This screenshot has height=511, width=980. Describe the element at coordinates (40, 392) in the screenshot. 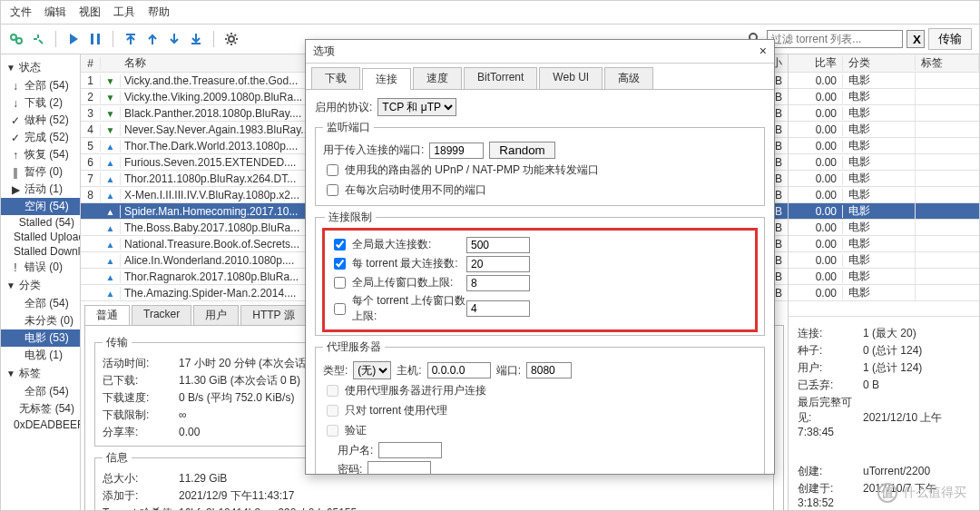

I see `sidebar-tag-item-0: 全部 (54)` at that location.